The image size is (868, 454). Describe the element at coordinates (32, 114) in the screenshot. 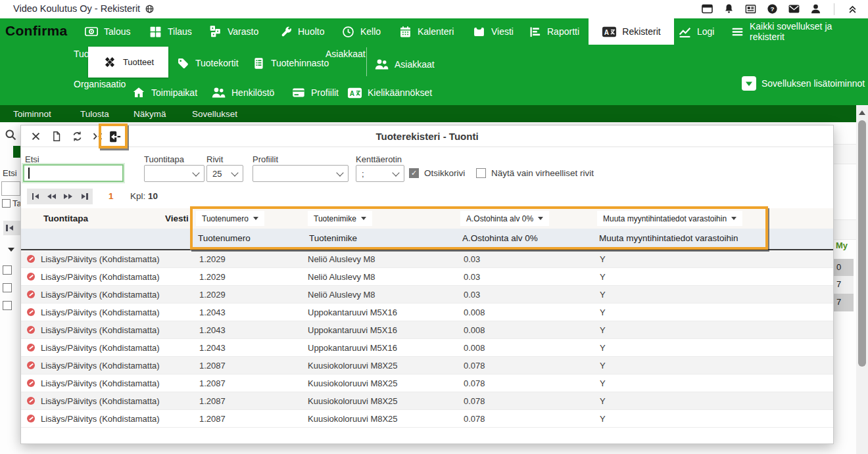

I see `menu-toiminnot: Toiminnot` at that location.